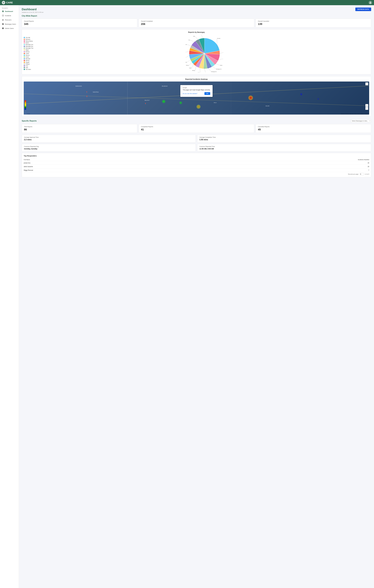  Describe the element at coordinates (31, 53) in the screenshot. I see `legend-item: Casile` at that location.